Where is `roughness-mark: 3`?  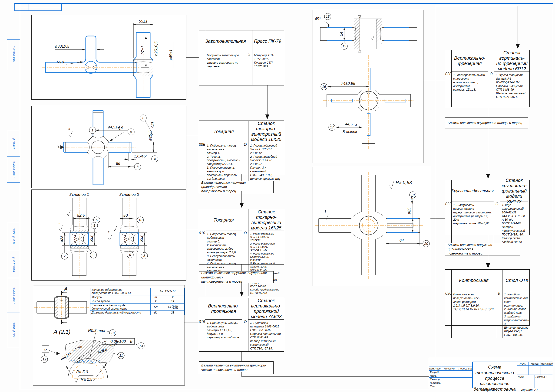
roughness-mark: 3 is located at coordinates (326, 215).